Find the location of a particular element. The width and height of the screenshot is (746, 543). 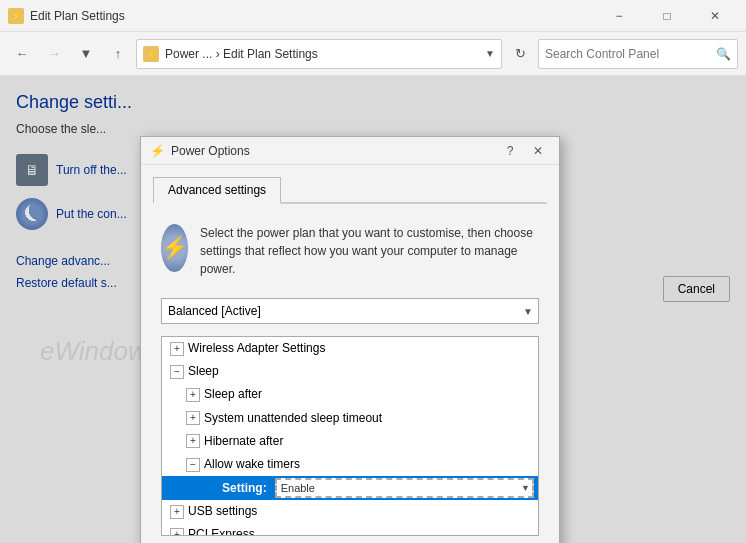

modal-title-icon: ⚡ is located at coordinates (157, 151).